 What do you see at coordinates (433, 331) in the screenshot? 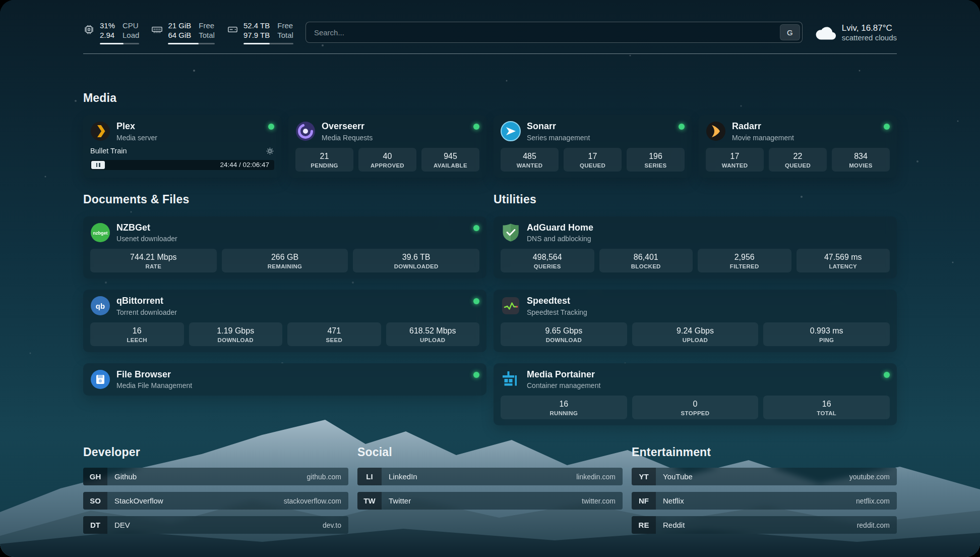
I see `stat-value: 618.52 Mbps` at bounding box center [433, 331].